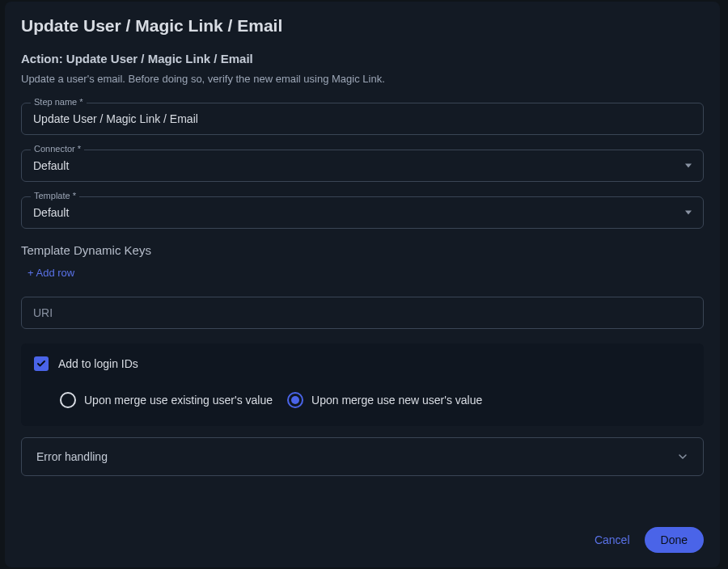  I want to click on uri-field, so click(362, 313).